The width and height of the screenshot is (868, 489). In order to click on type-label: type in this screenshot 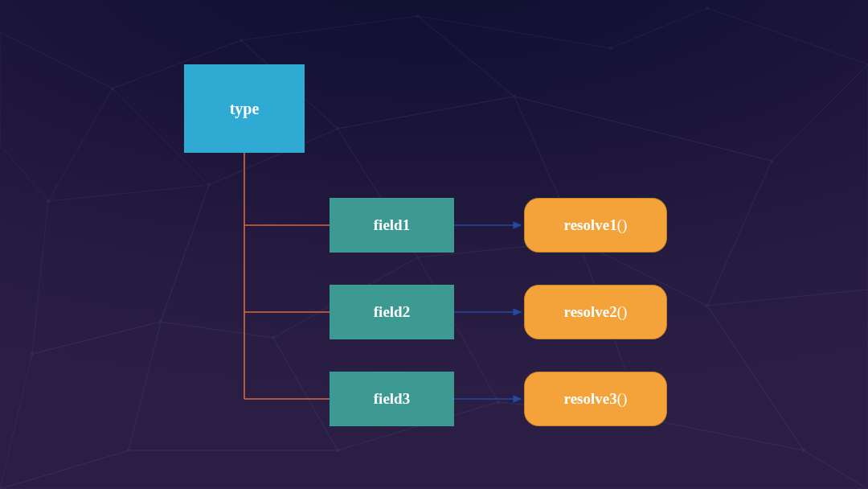, I will do `click(244, 109)`.